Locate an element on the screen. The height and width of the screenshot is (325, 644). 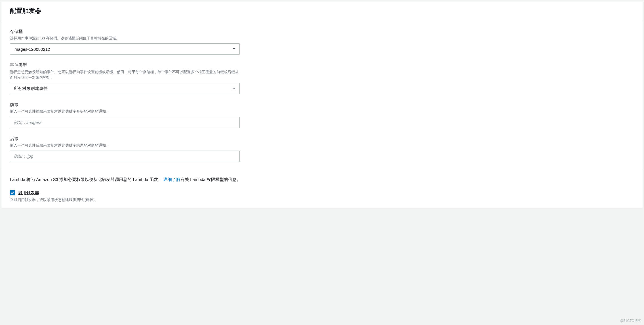
prefix-input is located at coordinates (125, 123).